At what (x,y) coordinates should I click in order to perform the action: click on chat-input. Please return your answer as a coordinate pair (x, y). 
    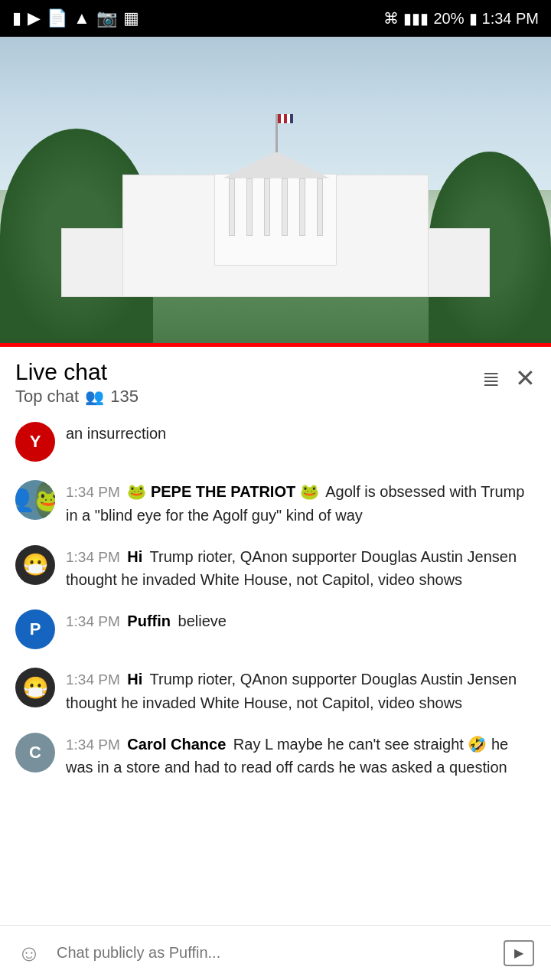
    Looking at the image, I should click on (272, 953).